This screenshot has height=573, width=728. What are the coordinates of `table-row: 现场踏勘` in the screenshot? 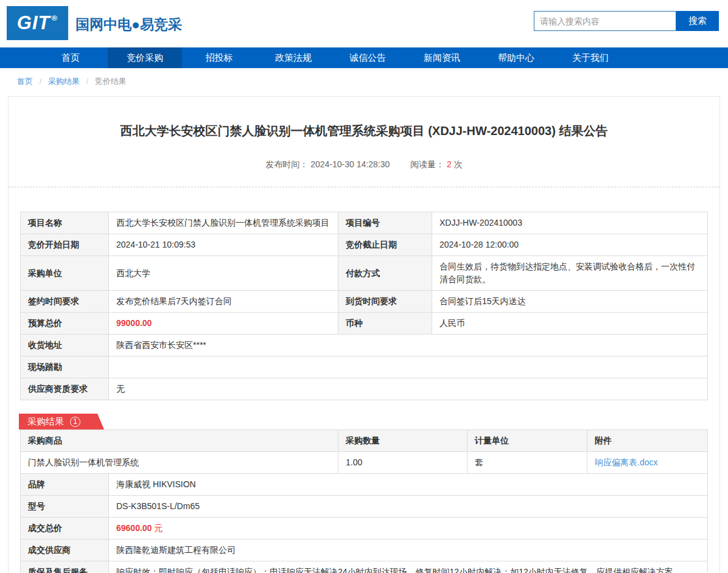 It's located at (364, 367).